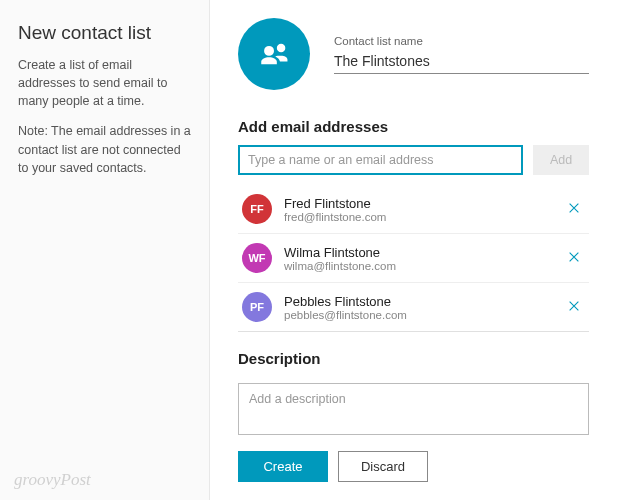 This screenshot has width=617, height=500. I want to click on name-field-label: Contact list name, so click(462, 41).